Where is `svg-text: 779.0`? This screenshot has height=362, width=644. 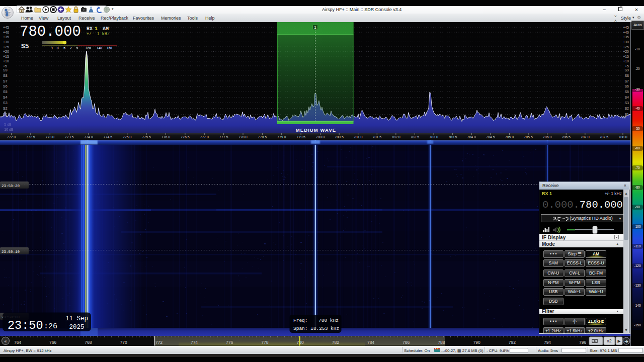
svg-text: 779.0 is located at coordinates (282, 137).